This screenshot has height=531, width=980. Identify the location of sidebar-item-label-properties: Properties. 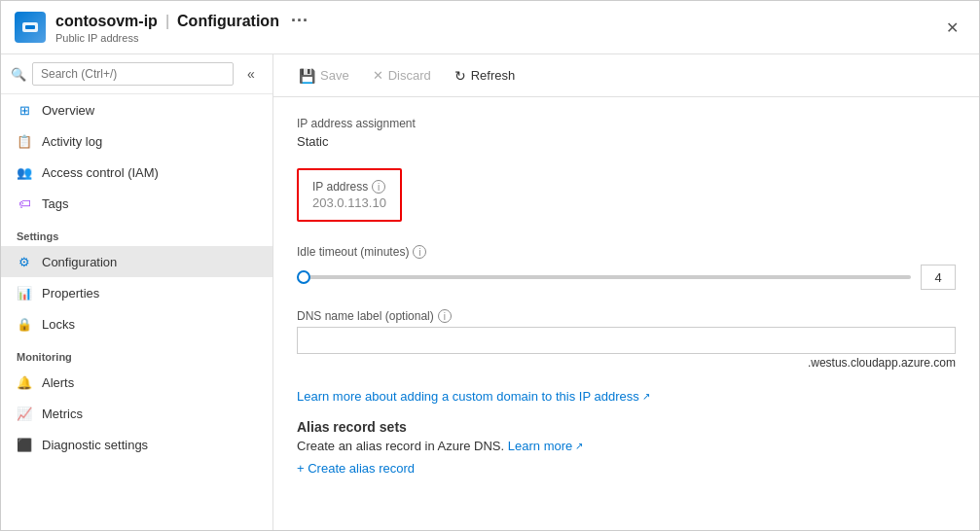
(70, 294).